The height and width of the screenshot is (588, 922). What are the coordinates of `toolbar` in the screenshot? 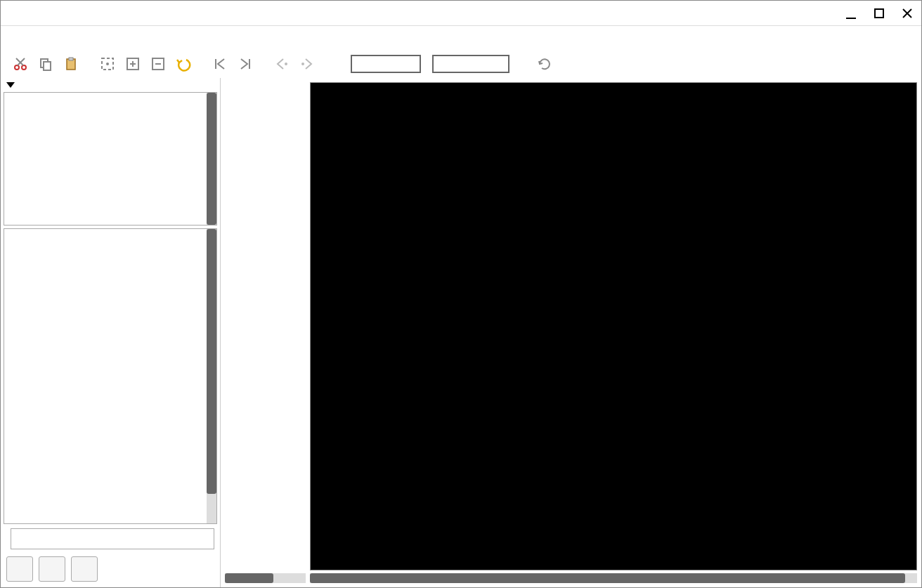 It's located at (461, 64).